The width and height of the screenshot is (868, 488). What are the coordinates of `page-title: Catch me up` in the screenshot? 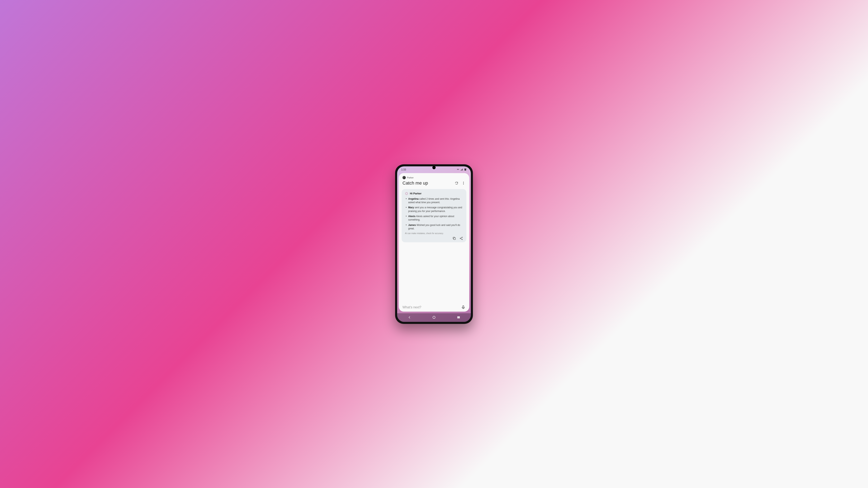 It's located at (415, 183).